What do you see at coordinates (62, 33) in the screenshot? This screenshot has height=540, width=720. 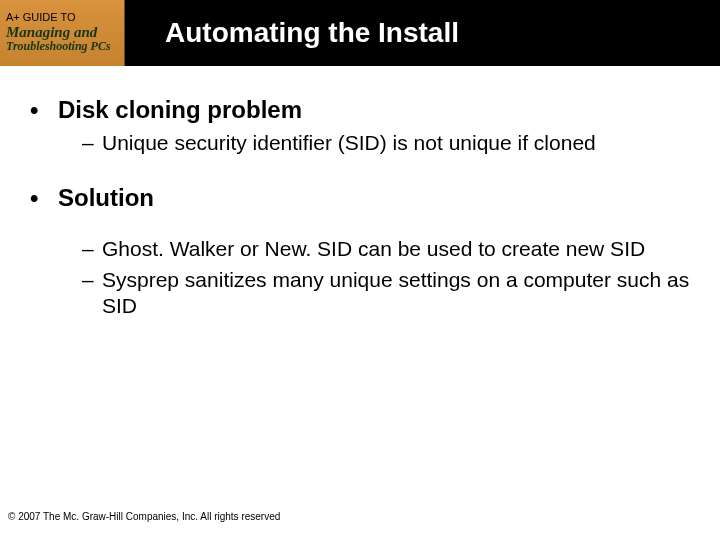 I see `book-logo: A+ GUIDE TO Managing and Troubleshooting…` at bounding box center [62, 33].